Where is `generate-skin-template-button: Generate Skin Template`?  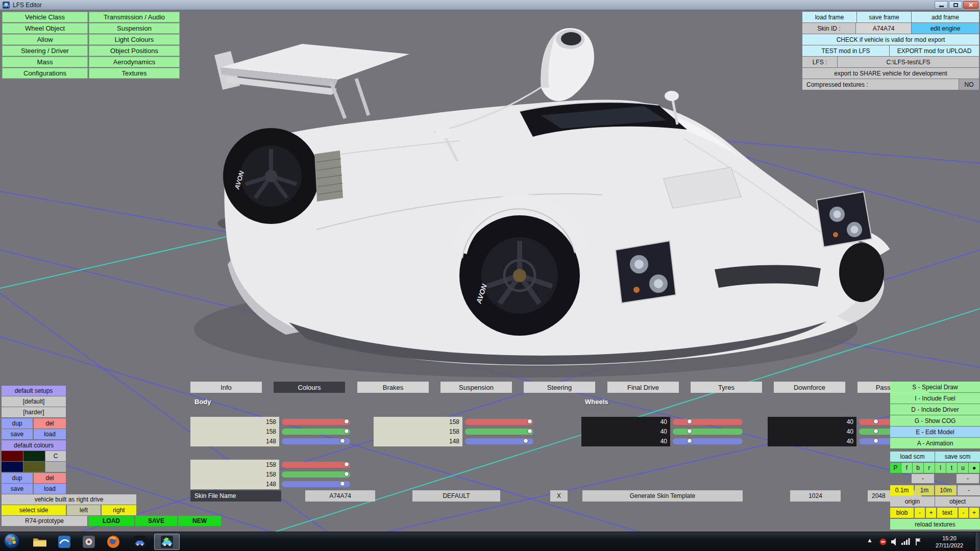
generate-skin-template-button: Generate Skin Template is located at coordinates (663, 496).